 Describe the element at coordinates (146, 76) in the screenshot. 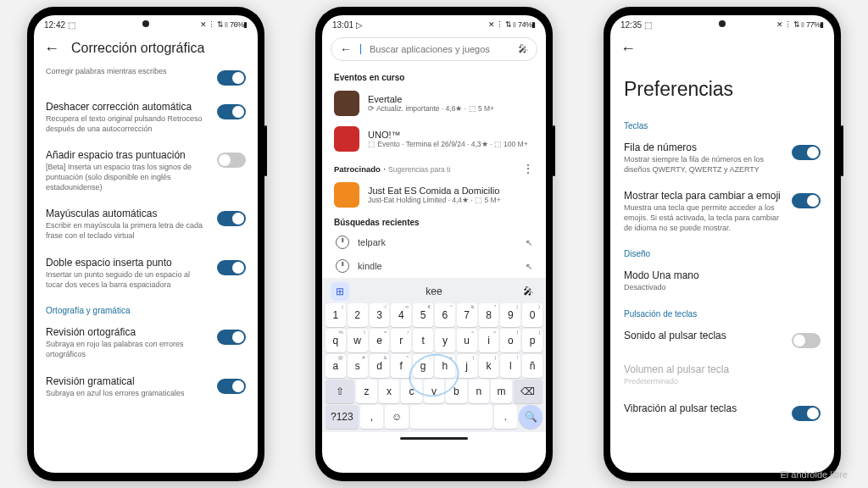

I see `setting-row: Corregir palabras mientras escribes` at that location.